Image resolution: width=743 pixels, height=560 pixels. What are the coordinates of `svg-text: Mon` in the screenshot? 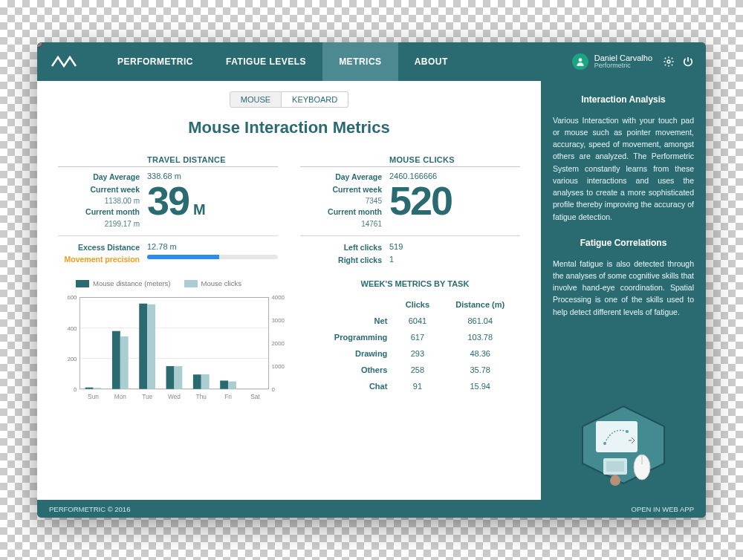 It's located at (120, 397).